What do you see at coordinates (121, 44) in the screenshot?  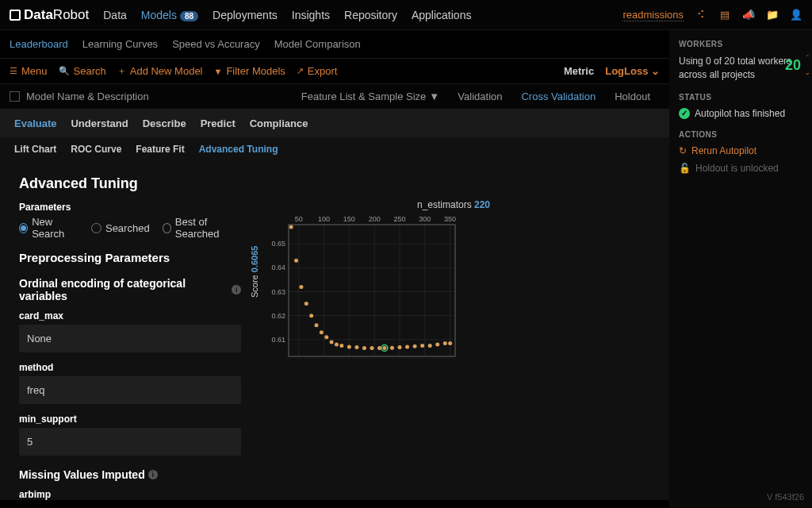 I see `subnav-learning-curves: Learning Curves` at bounding box center [121, 44].